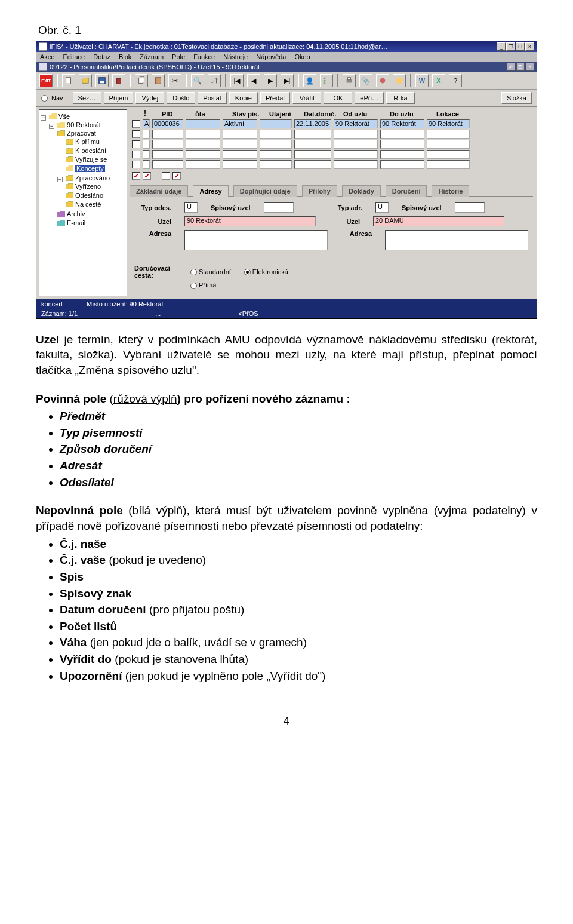 This screenshot has width=573, height=924. What do you see at coordinates (331, 124) in the screenshot?
I see `table-row: A 0000036 Aktivní 22.11.2005 90 Rektorát…` at bounding box center [331, 124].